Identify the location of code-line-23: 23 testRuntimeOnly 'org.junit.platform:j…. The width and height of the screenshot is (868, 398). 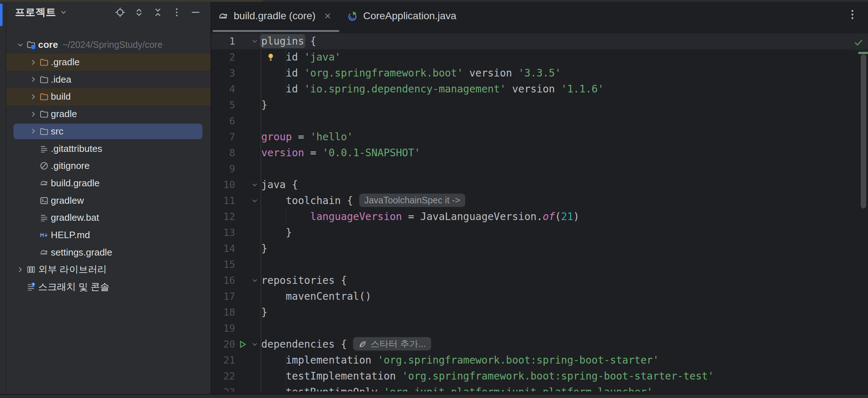
(540, 388).